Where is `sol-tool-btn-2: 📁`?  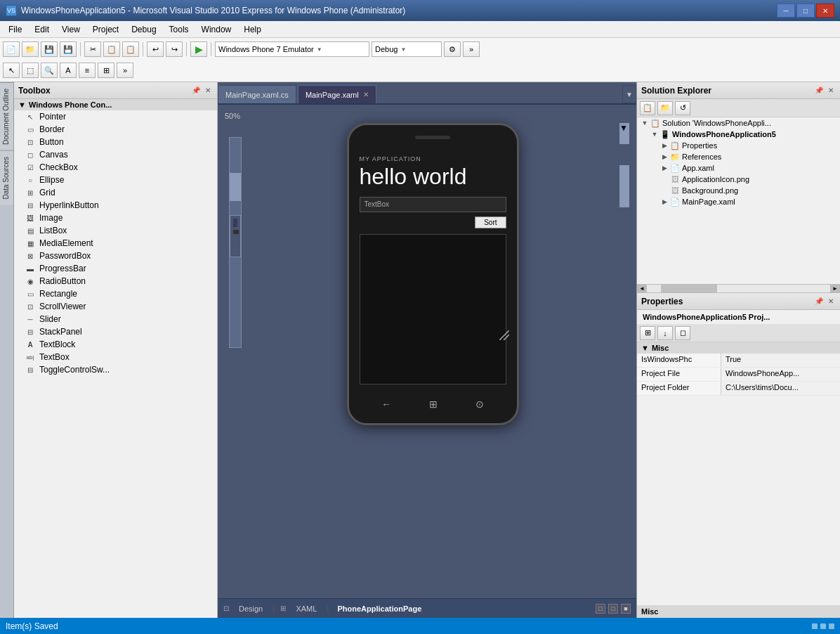
sol-tool-btn-2: 📁 is located at coordinates (665, 108).